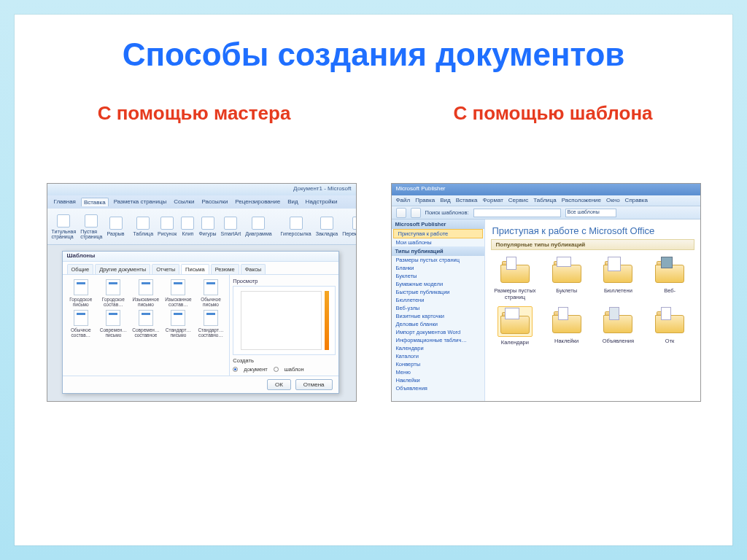 The height and width of the screenshot is (560, 747). Describe the element at coordinates (581, 201) in the screenshot. I see `menu-item: Расположение` at that location.